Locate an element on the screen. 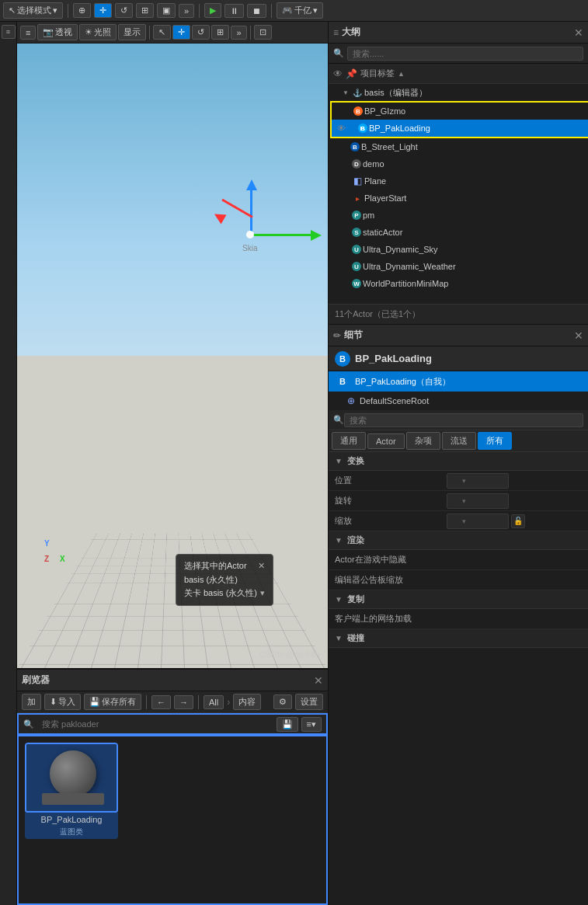  chevron2-icon: ▾ is located at coordinates (315, 11).